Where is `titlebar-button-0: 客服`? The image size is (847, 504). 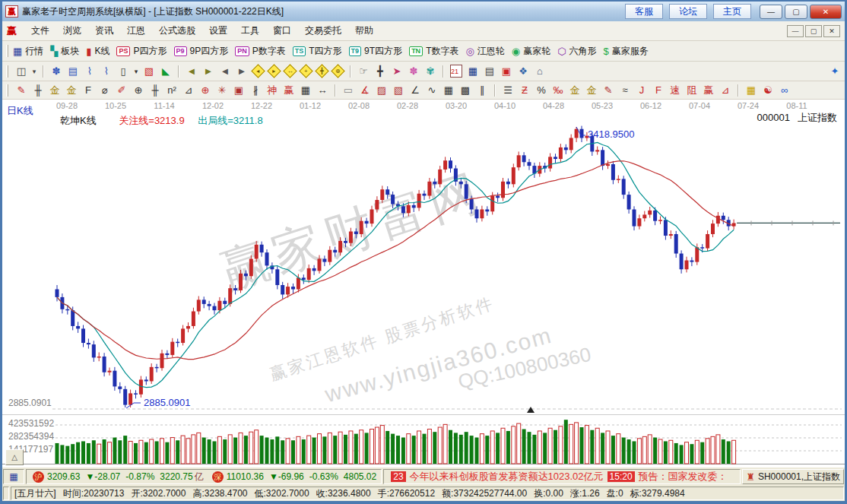
titlebar-button-0: 客服 is located at coordinates (644, 11).